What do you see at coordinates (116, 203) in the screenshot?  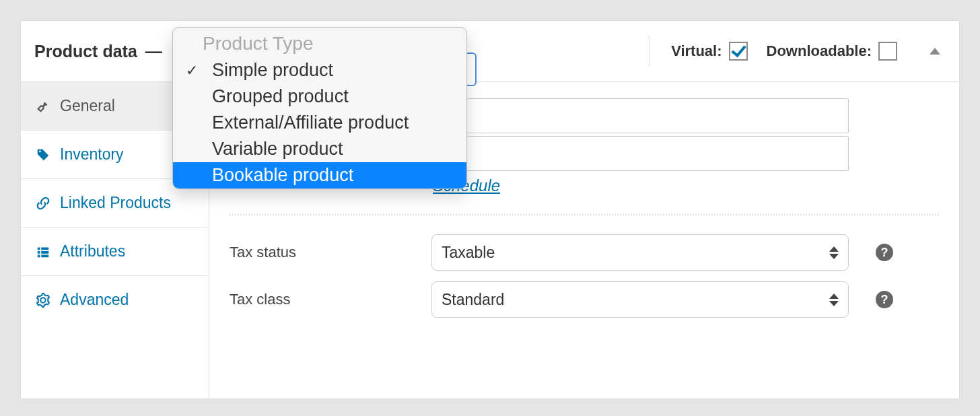 I see `tab-linked-label: Linked Products` at bounding box center [116, 203].